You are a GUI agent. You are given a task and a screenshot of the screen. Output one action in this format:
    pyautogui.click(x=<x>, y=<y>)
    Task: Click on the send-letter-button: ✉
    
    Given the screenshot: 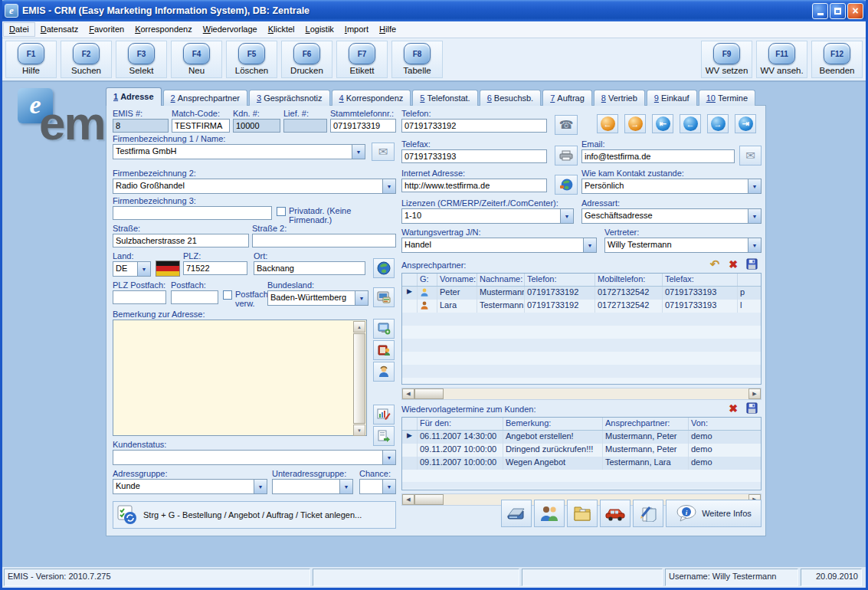 What is the action you would take?
    pyautogui.click(x=383, y=152)
    